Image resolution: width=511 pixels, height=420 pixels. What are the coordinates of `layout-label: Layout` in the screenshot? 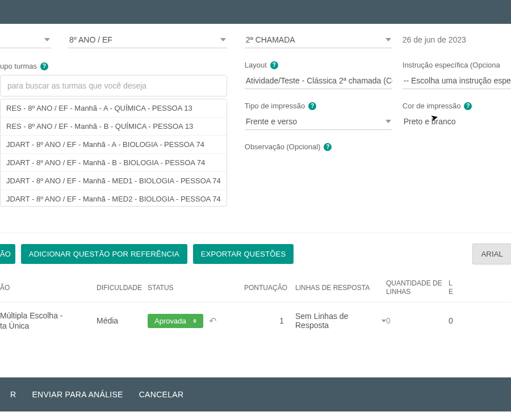 It's located at (256, 65).